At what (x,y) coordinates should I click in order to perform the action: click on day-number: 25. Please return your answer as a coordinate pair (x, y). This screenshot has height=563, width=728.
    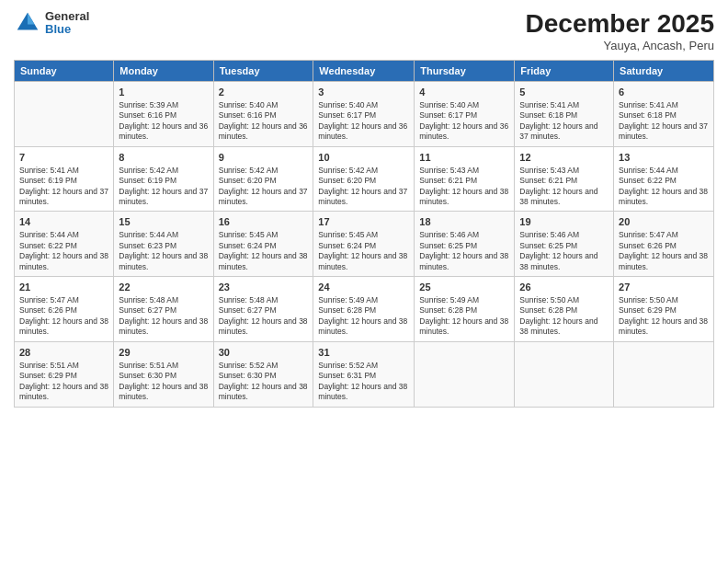
    Looking at the image, I should click on (464, 287).